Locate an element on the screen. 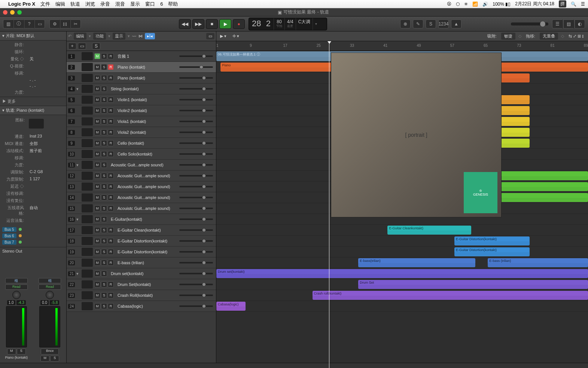 This screenshot has width=588, height=368. record-button: ● is located at coordinates (239, 24).